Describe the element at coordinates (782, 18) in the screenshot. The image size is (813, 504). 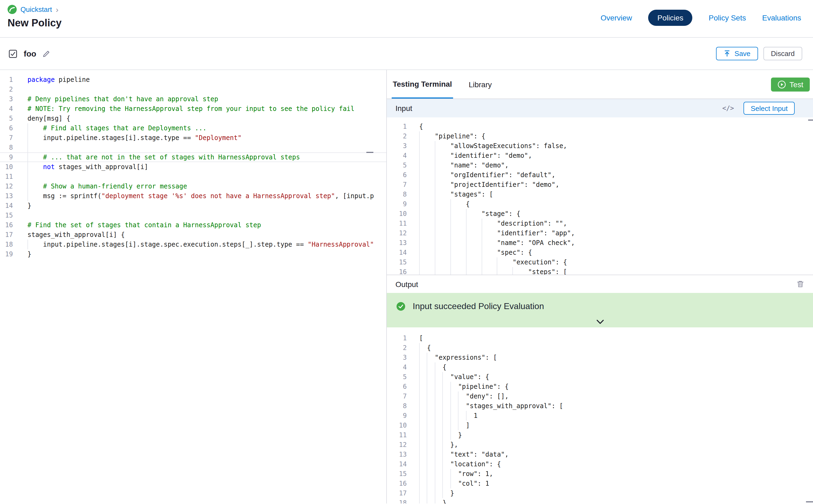
I see `nav-evaluations: Evaluations` at that location.